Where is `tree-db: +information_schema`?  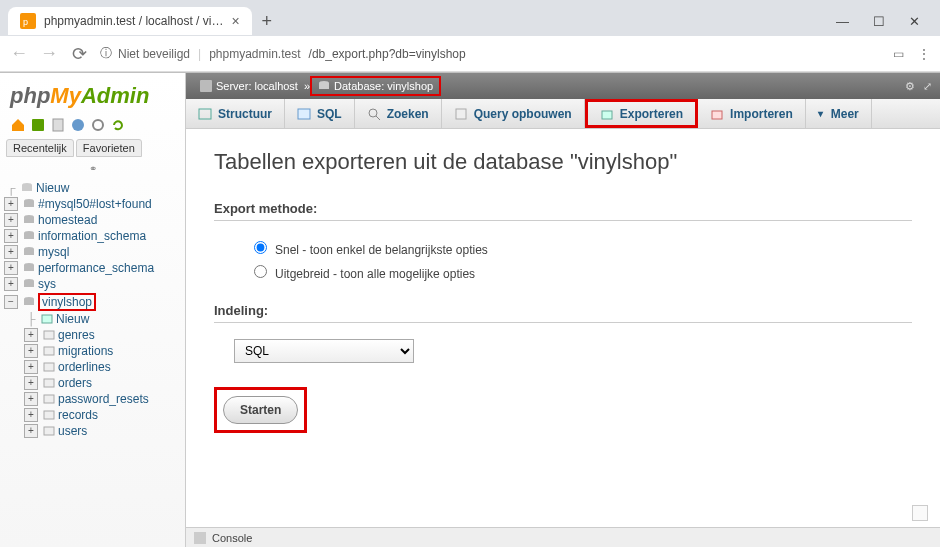
tree-db: +information_schema is located at coordinates (92, 236).